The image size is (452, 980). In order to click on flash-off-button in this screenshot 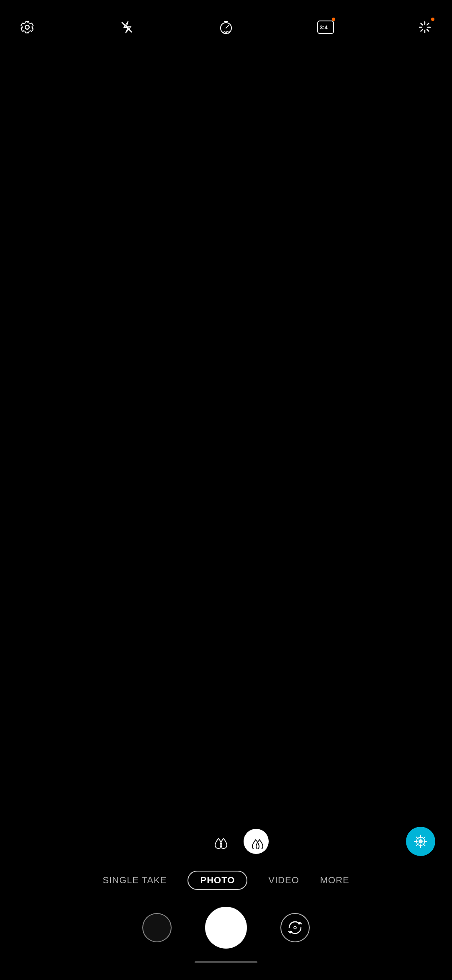, I will do `click(127, 27)`.